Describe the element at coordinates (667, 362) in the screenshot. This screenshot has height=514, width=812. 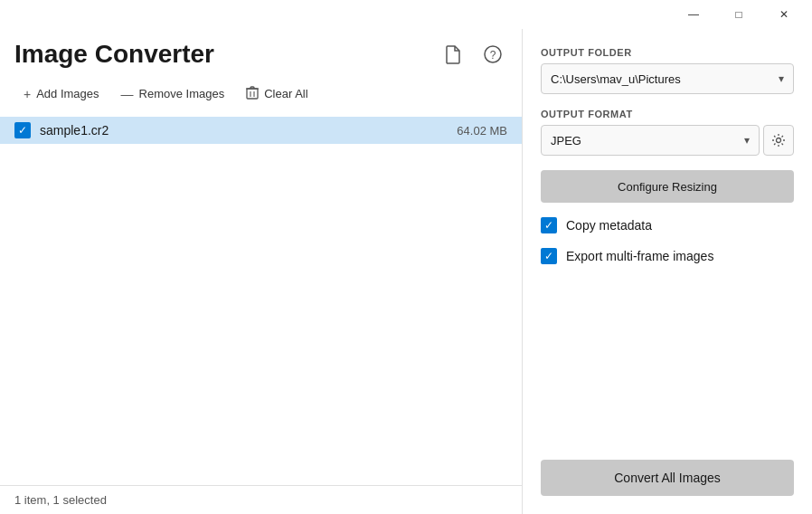
I see `spacer` at that location.